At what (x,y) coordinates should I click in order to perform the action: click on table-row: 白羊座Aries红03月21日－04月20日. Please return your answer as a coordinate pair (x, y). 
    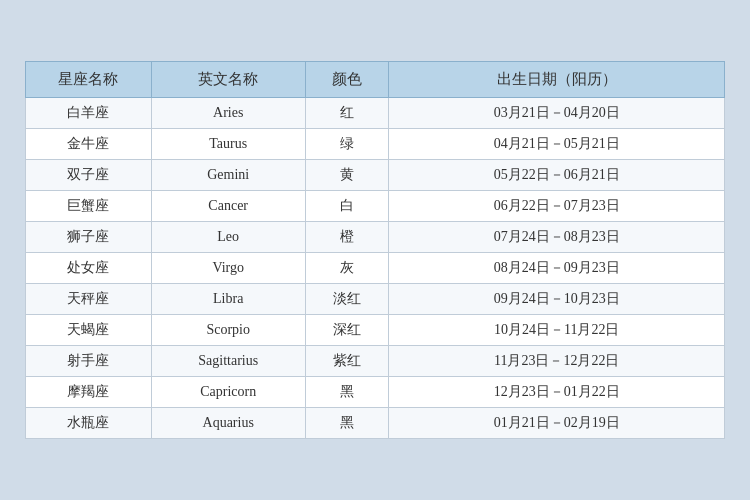
    Looking at the image, I should click on (376, 114).